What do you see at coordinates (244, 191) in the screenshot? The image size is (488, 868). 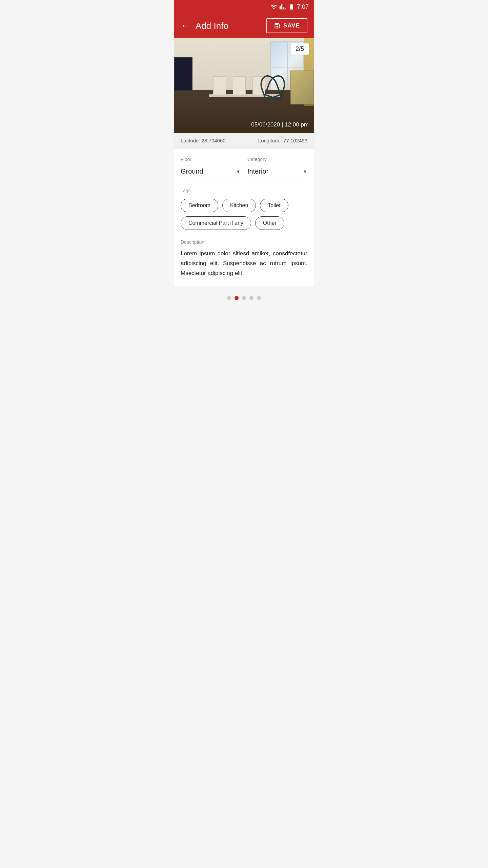 I see `tags-label: Tags` at bounding box center [244, 191].